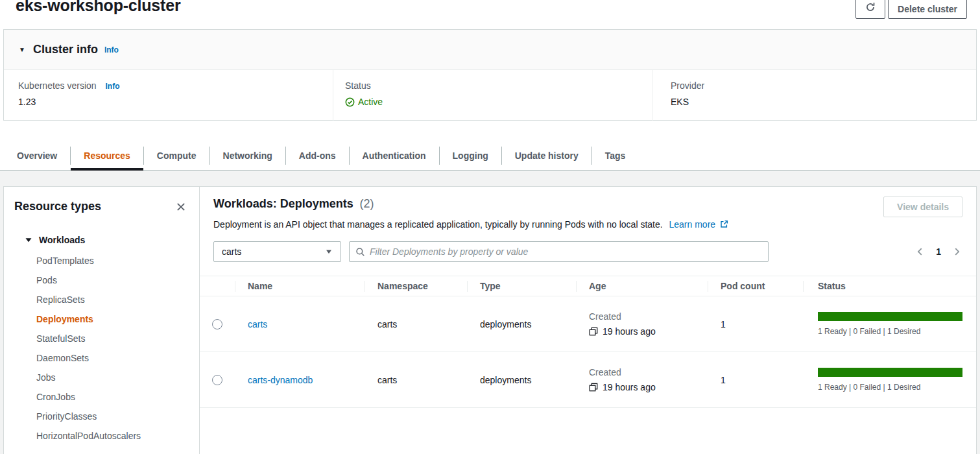 The image size is (980, 454). What do you see at coordinates (101, 319) in the screenshot?
I see `sidebar-item-deployments: Deployments` at bounding box center [101, 319].